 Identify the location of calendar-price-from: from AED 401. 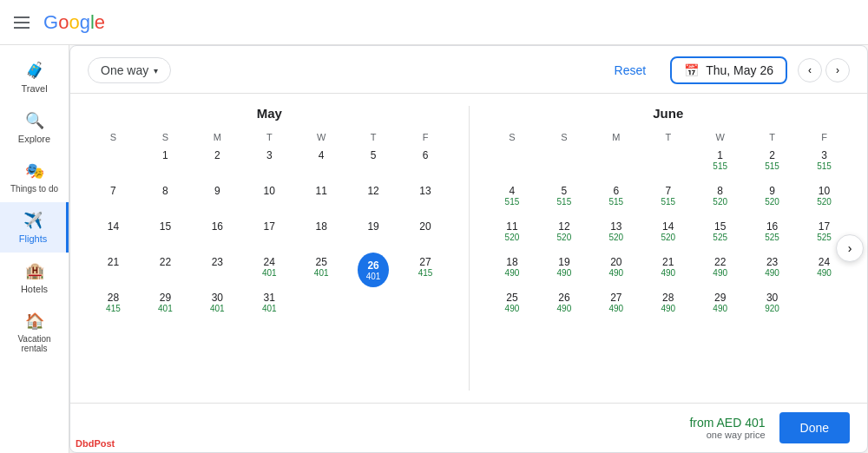
(727, 423).